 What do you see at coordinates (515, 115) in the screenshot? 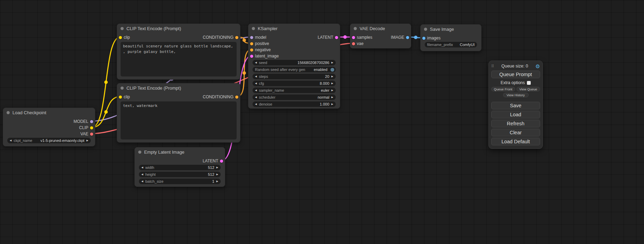
I see `load-button: Load` at bounding box center [515, 115].